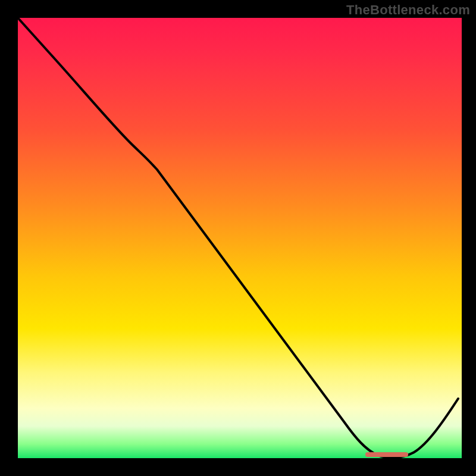  I want to click on optimal-range-marker, so click(387, 455).